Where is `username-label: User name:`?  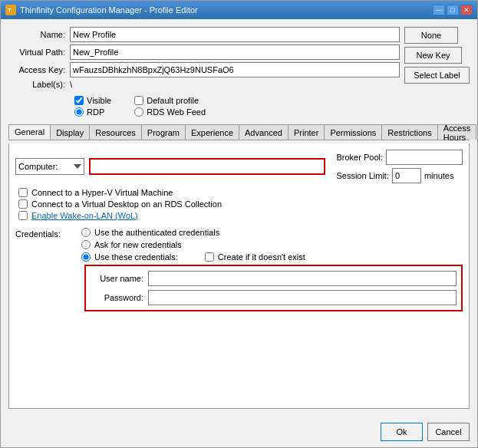 username-label: User name: is located at coordinates (120, 278).